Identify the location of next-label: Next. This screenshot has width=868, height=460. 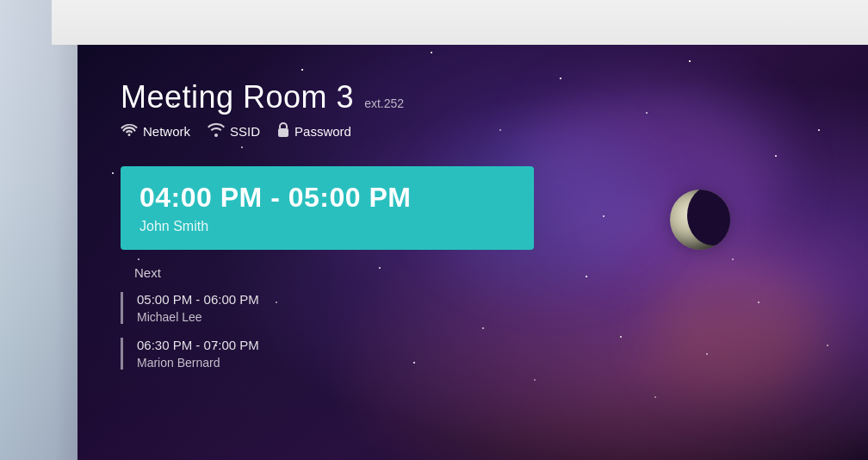
(473, 272).